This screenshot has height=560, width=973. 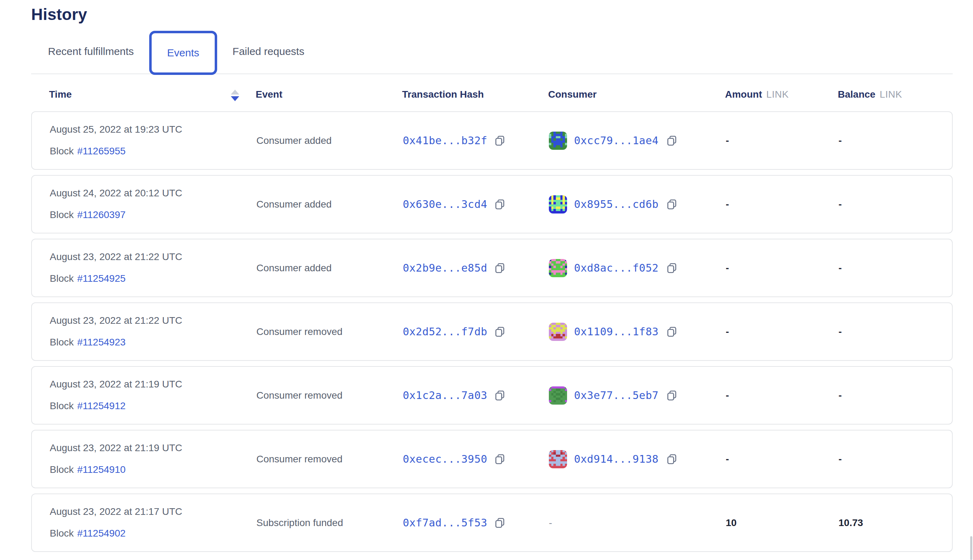 I want to click on block-number-link: #11254910, so click(x=101, y=470).